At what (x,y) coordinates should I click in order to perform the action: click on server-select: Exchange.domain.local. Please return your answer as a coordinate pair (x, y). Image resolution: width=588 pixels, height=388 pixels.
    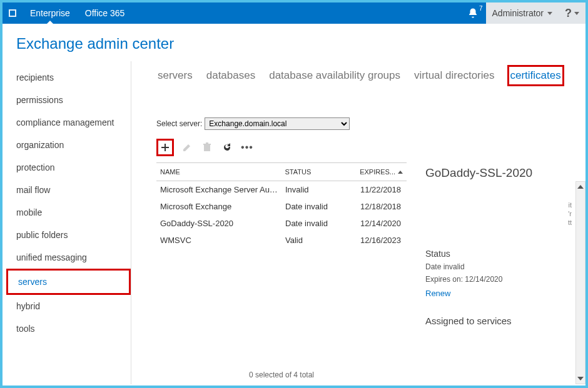
    Looking at the image, I should click on (277, 124).